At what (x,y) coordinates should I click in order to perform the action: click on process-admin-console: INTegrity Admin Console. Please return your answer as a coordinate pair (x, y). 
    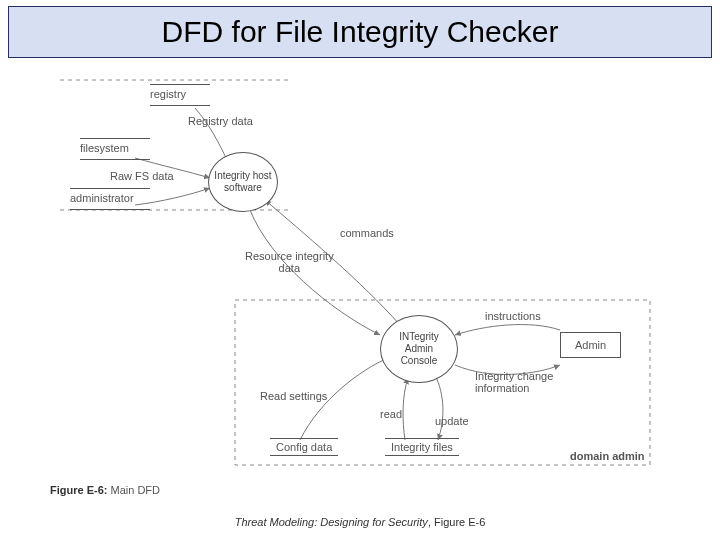
    Looking at the image, I should click on (419, 349).